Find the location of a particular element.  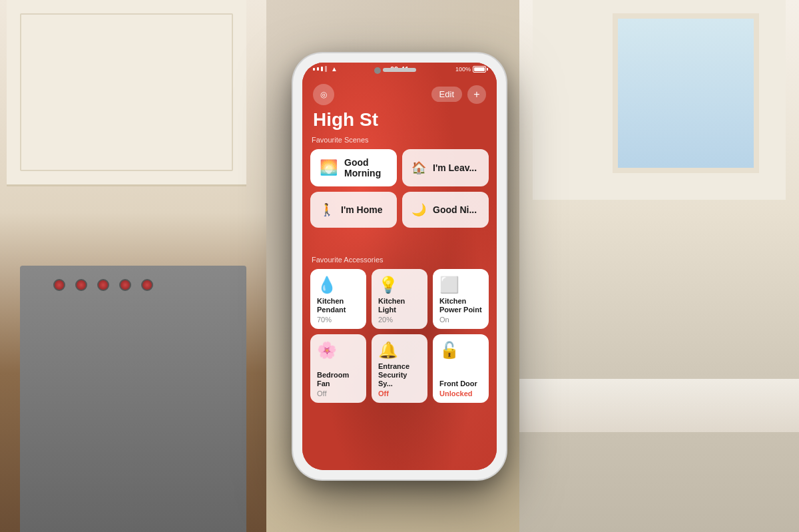

scene-good-morning: 🌅 Good Morning is located at coordinates (354, 168).